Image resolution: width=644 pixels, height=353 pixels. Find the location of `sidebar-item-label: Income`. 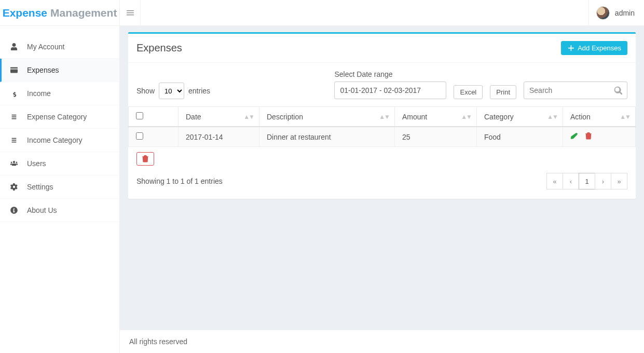

sidebar-item-label: Income is located at coordinates (39, 93).